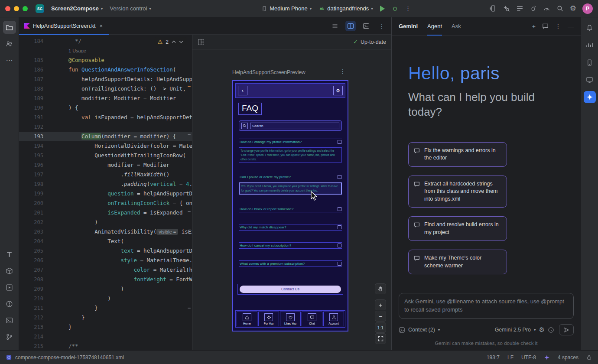  Describe the element at coordinates (534, 26) in the screenshot. I see `new-chat-icon: +` at that location.